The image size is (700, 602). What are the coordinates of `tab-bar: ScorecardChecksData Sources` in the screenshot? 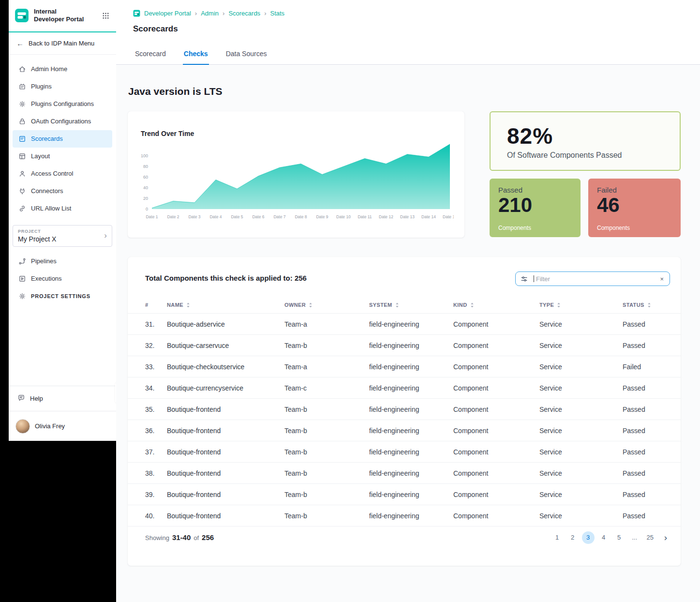 It's located at (201, 57).